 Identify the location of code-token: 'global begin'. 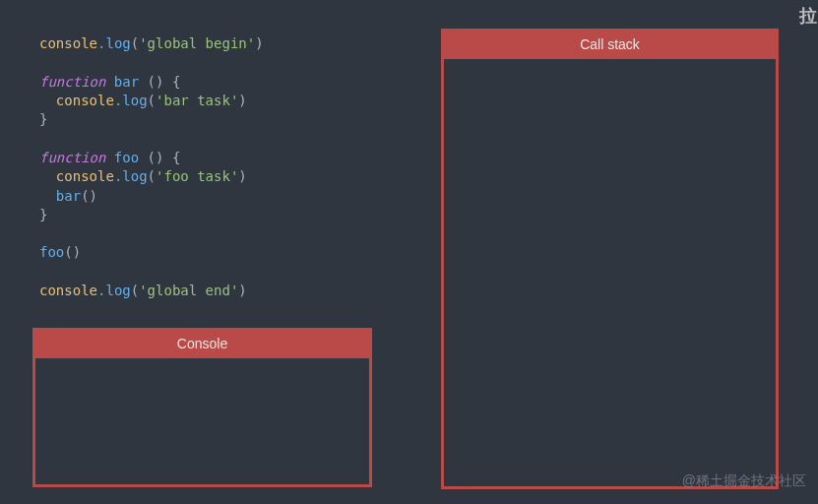
(197, 43).